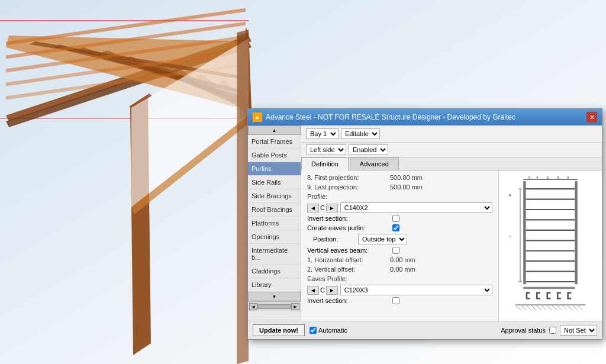 Image resolution: width=606 pixels, height=364 pixels. What do you see at coordinates (275, 130) in the screenshot?
I see `sidebar-scroll-up: ▲` at bounding box center [275, 130].